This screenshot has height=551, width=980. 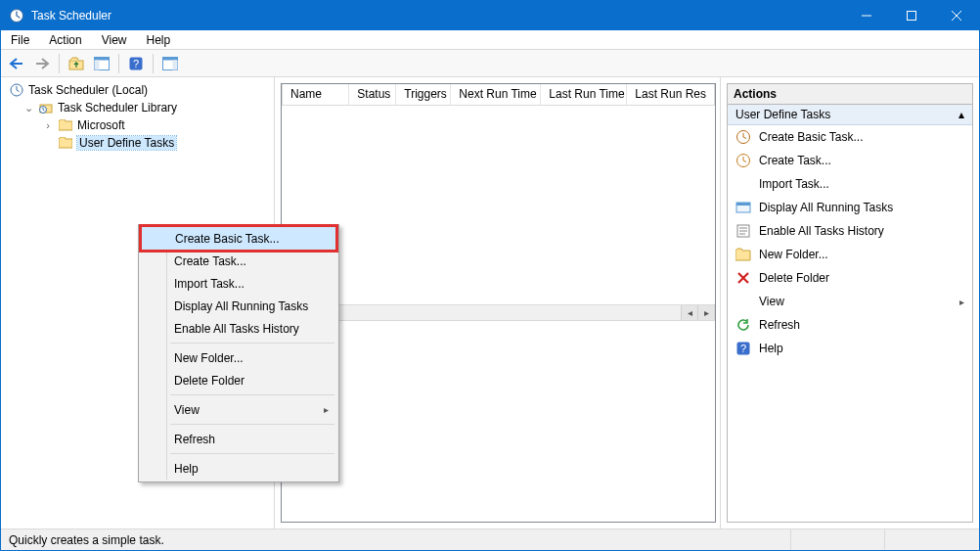 I want to click on col-last-result: Last Run Res, so click(x=671, y=94).